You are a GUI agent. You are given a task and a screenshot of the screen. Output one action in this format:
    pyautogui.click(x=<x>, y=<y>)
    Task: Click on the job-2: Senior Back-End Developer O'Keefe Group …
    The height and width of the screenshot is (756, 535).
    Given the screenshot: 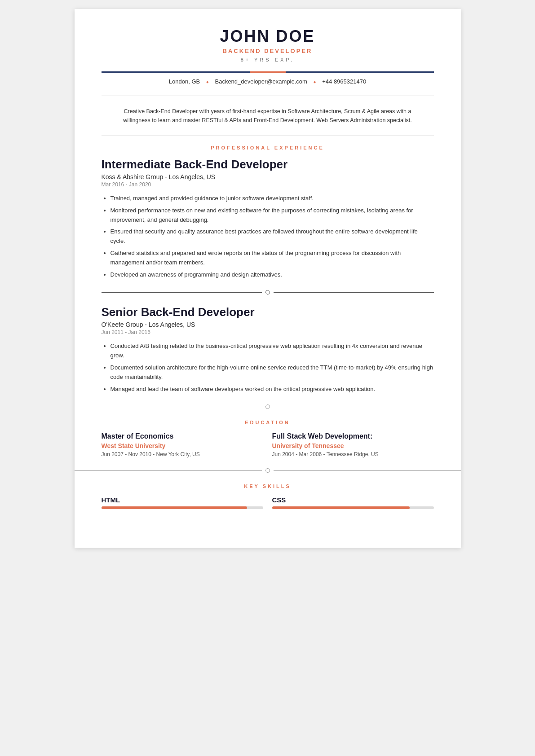 What is the action you would take?
    pyautogui.click(x=268, y=349)
    